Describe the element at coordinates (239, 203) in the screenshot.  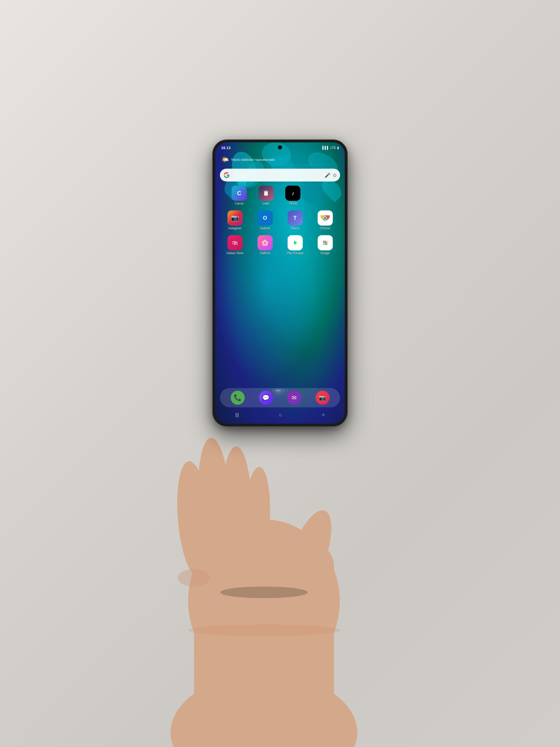
I see `canva-label: Canva` at that location.